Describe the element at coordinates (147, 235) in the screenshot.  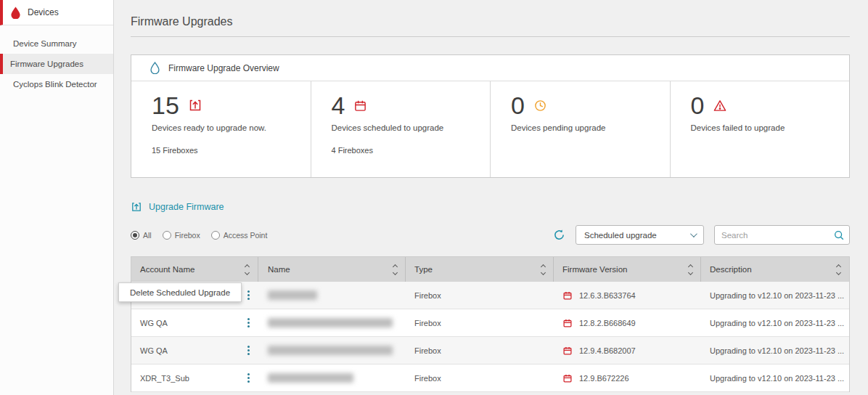
I see `radio-label: All` at that location.